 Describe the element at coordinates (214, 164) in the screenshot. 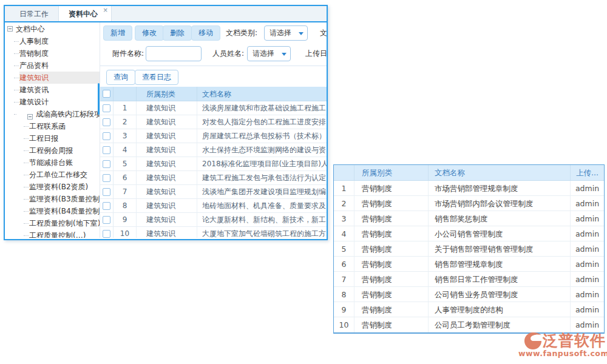

I see `table-row: 5建筑知识2018标准化监理项目部(业主项目部)人员...` at that location.